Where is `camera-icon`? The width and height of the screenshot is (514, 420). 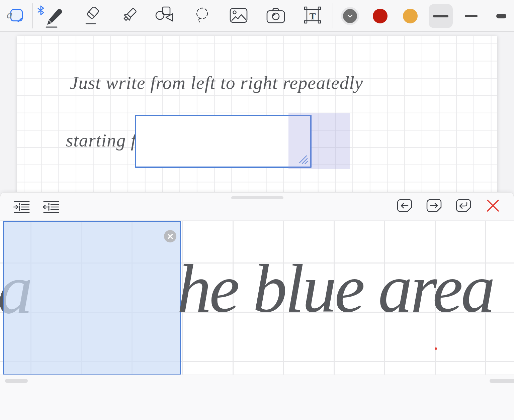 camera-icon is located at coordinates (276, 16).